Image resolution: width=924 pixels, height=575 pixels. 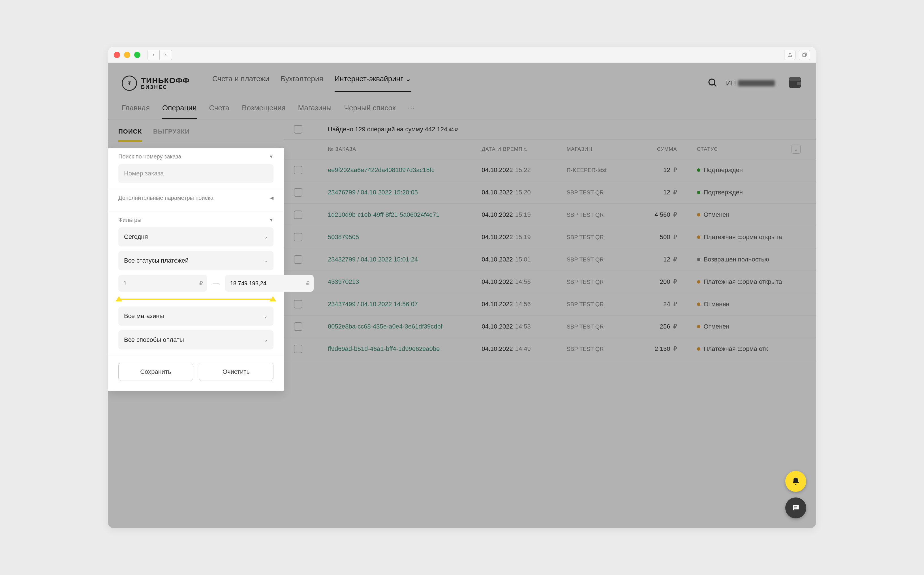 What do you see at coordinates (790, 55) in the screenshot?
I see `share-button` at bounding box center [790, 55].